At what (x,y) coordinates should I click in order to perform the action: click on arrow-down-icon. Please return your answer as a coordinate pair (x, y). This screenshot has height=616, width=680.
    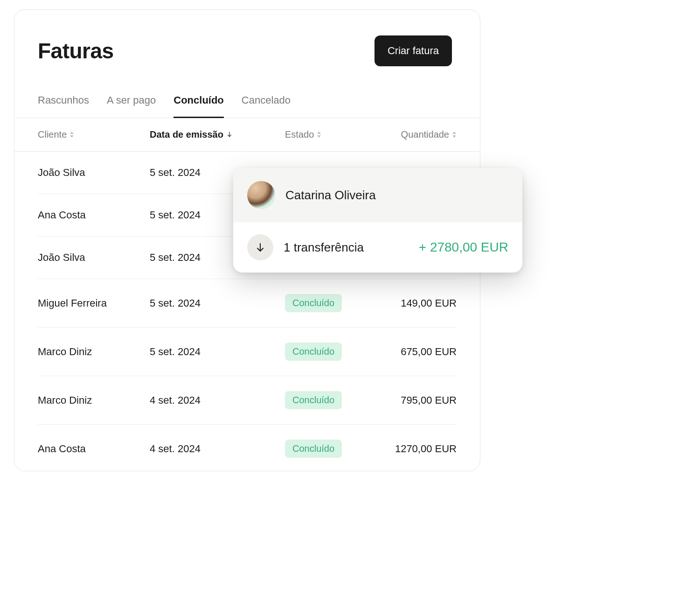
    Looking at the image, I should click on (229, 134).